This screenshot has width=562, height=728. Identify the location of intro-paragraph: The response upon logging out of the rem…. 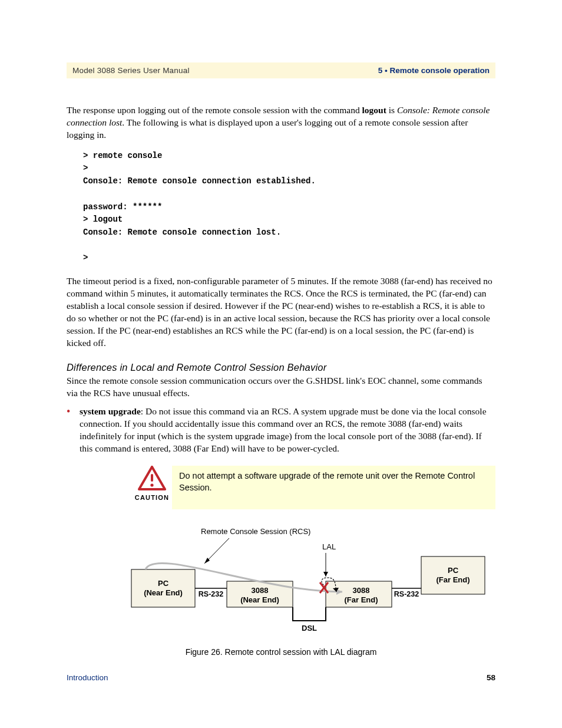
(281, 123).